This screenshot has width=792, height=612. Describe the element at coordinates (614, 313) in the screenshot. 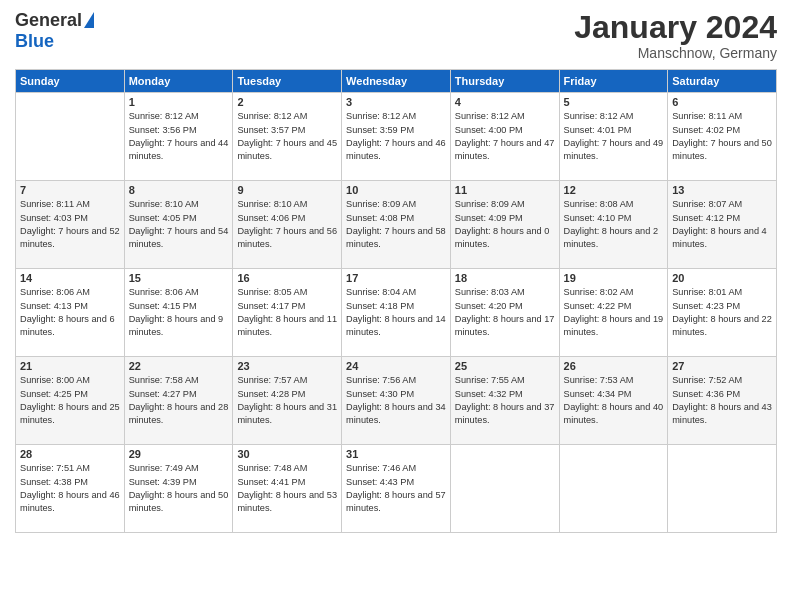

I see `calendar-cell: 19Sunrise: 8:02 AMSunset: 4:22 PMDayligh…` at that location.